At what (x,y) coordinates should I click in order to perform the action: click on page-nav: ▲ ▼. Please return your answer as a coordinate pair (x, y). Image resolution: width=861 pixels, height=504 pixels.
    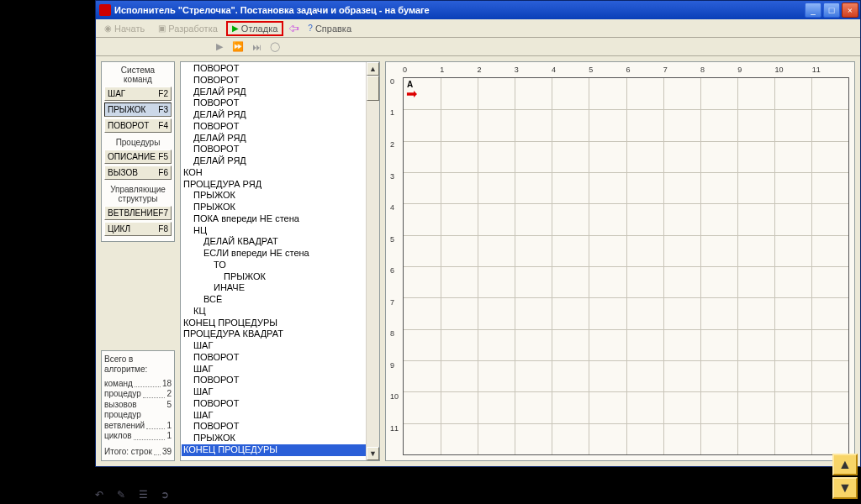
    Looking at the image, I should click on (845, 476).